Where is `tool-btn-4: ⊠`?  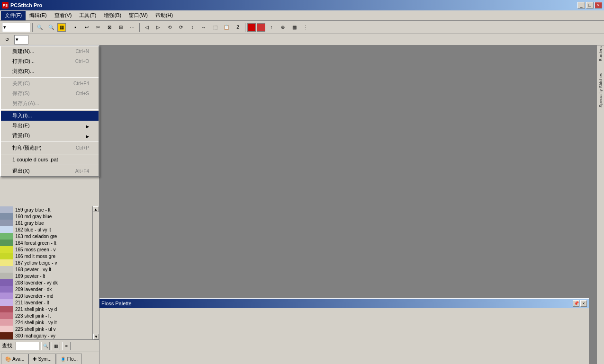 tool-btn-4: ⊠ is located at coordinates (109, 27).